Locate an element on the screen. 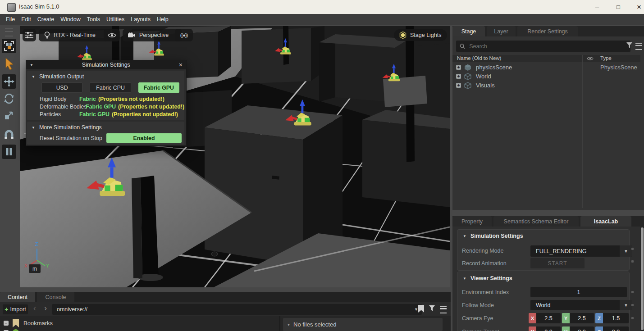 The image size is (644, 331). dialog-close-icon: × is located at coordinates (181, 65).